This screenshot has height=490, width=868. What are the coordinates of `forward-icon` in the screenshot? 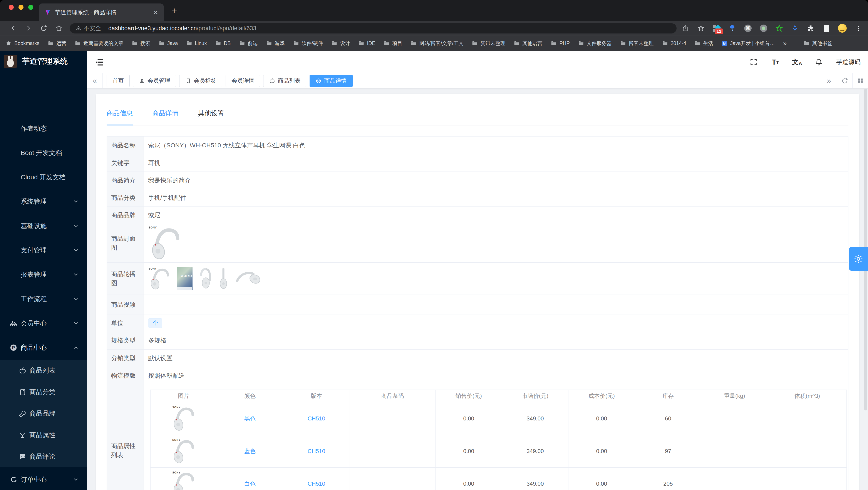 It's located at (28, 28).